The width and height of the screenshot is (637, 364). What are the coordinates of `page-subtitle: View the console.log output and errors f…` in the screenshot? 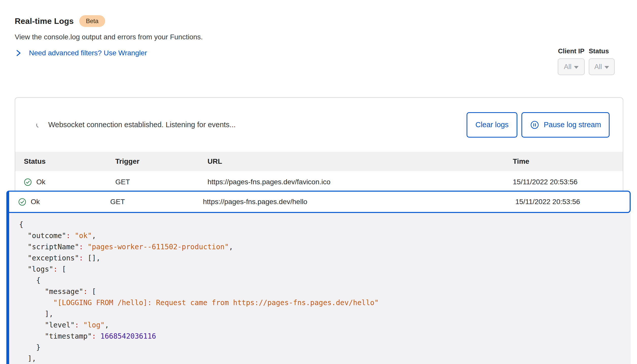 It's located at (109, 37).